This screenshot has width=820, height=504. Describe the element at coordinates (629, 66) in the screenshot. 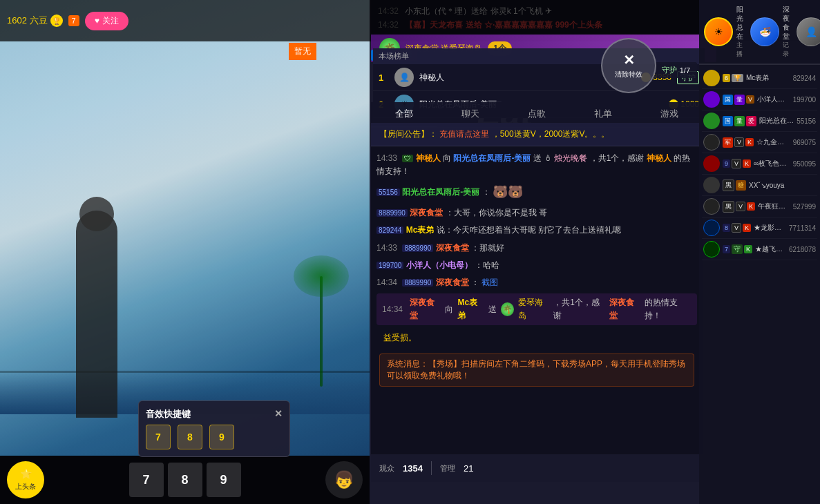

I see `clear-effects-button: ✕ 清除特效` at that location.